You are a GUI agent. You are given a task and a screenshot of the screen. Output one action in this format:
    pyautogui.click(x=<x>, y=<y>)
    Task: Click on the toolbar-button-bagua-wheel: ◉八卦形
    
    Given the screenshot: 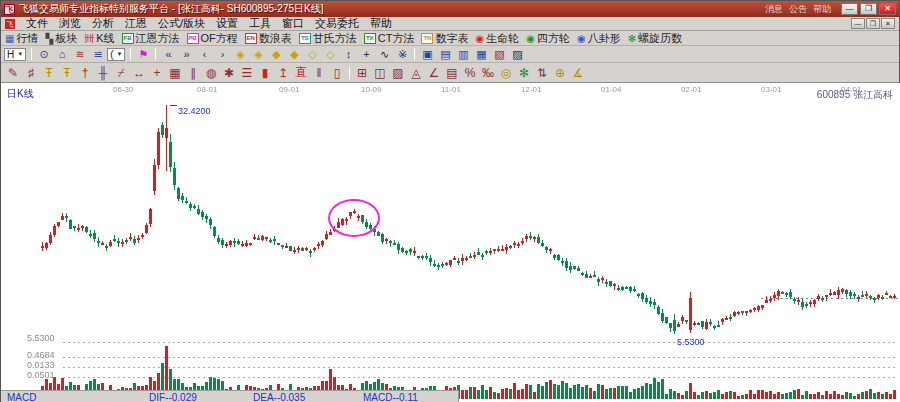 What is the action you would take?
    pyautogui.click(x=599, y=38)
    